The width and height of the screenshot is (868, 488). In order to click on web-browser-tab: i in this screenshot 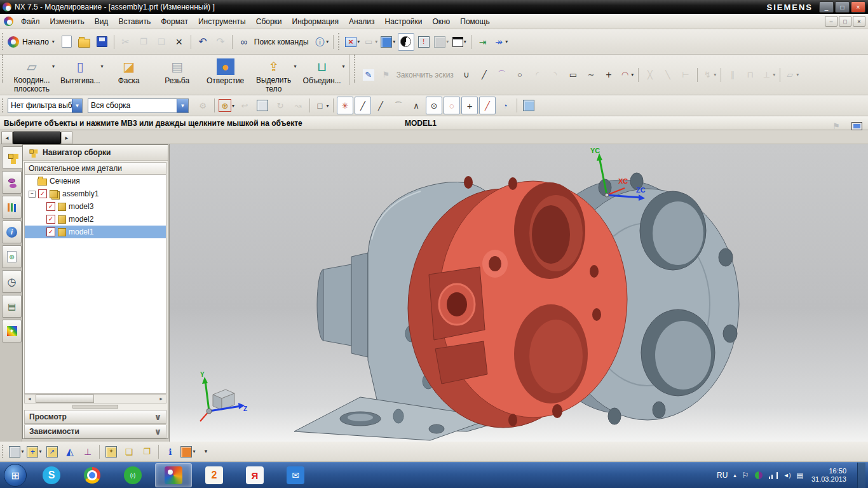, I will do `click(11, 232)`.